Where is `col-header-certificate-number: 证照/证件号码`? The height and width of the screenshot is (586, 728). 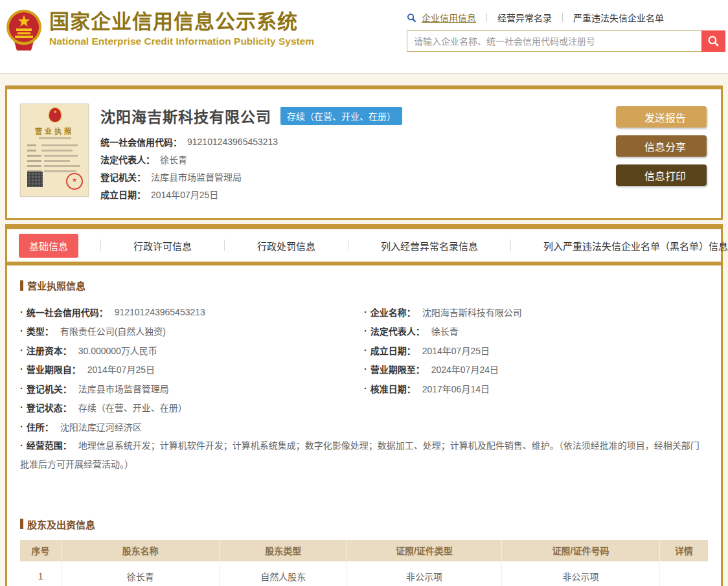 col-header-certificate-number: 证照/证件号码 is located at coordinates (580, 550).